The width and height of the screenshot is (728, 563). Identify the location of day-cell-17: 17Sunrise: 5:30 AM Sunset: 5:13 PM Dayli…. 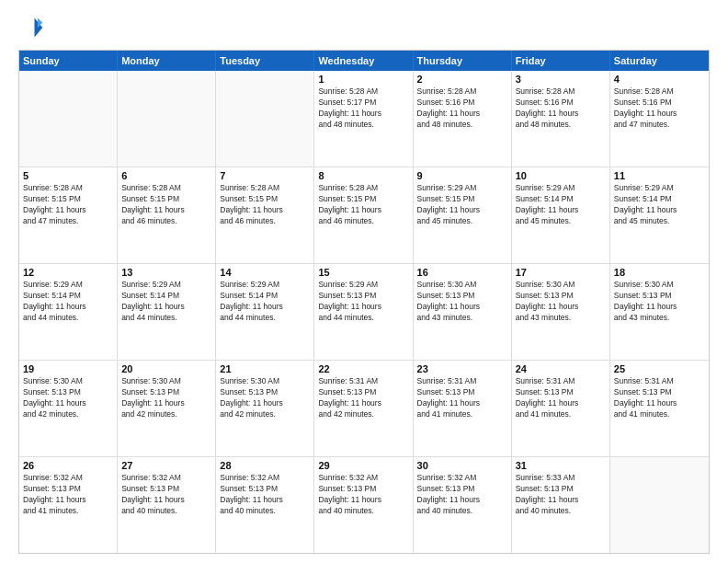
(561, 312).